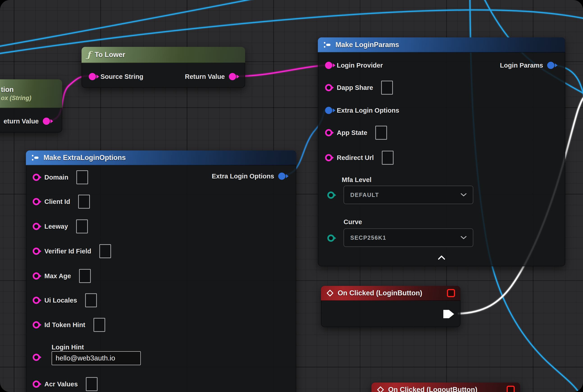 This screenshot has width=583, height=392. What do you see at coordinates (446, 387) in the screenshot?
I see `on-clicked-logout-header: On Clicked (LogoutButton)` at bounding box center [446, 387].